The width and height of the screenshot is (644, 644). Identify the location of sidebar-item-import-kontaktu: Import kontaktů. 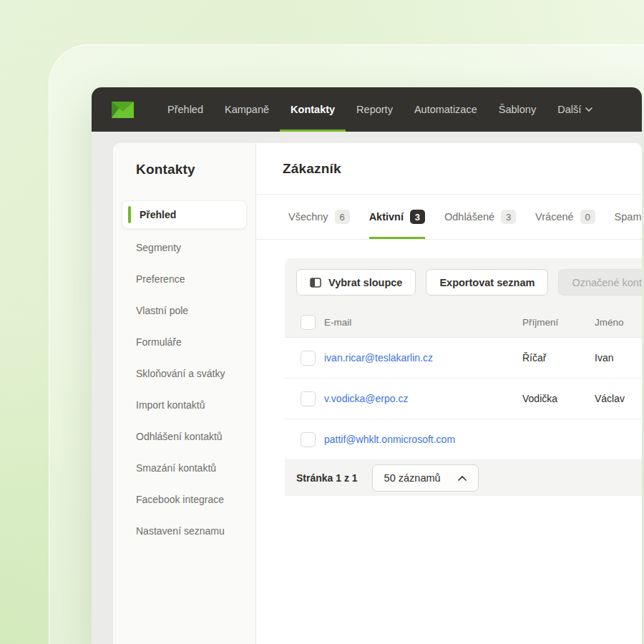
(185, 405).